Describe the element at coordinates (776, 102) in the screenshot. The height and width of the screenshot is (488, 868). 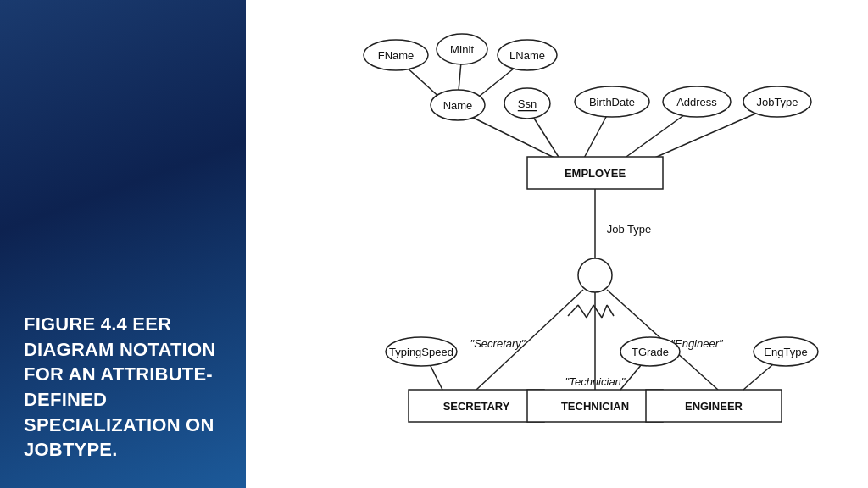
I see `jobtype-text: JobType` at that location.